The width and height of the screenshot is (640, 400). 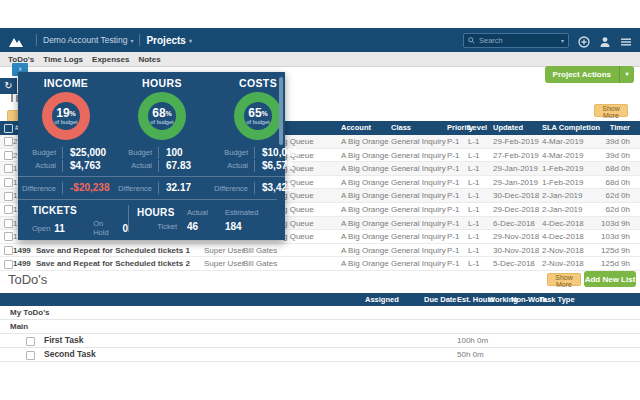 What do you see at coordinates (162, 136) in the screenshot?
I see `stat-column-hours: HOURS68%of budgetBudget100Actual67.83Dif…` at bounding box center [162, 136].